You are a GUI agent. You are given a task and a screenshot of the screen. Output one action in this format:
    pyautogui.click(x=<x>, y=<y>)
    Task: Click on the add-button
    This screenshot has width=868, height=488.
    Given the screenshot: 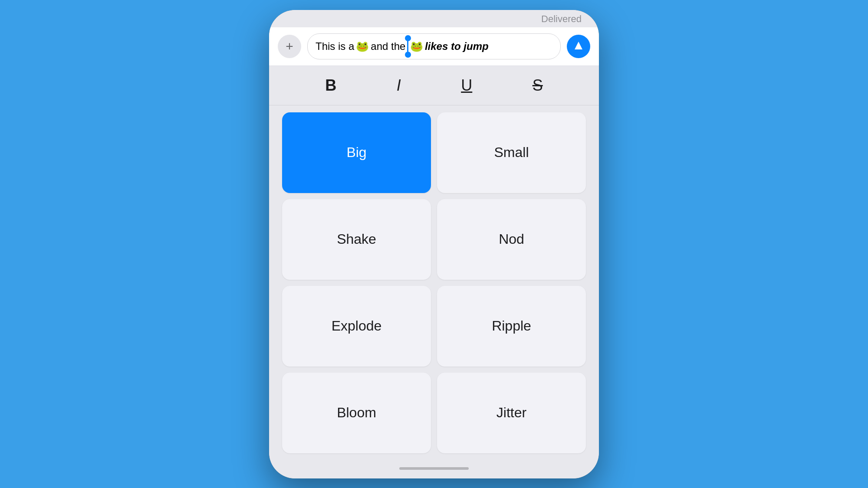 What is the action you would take?
    pyautogui.click(x=289, y=46)
    